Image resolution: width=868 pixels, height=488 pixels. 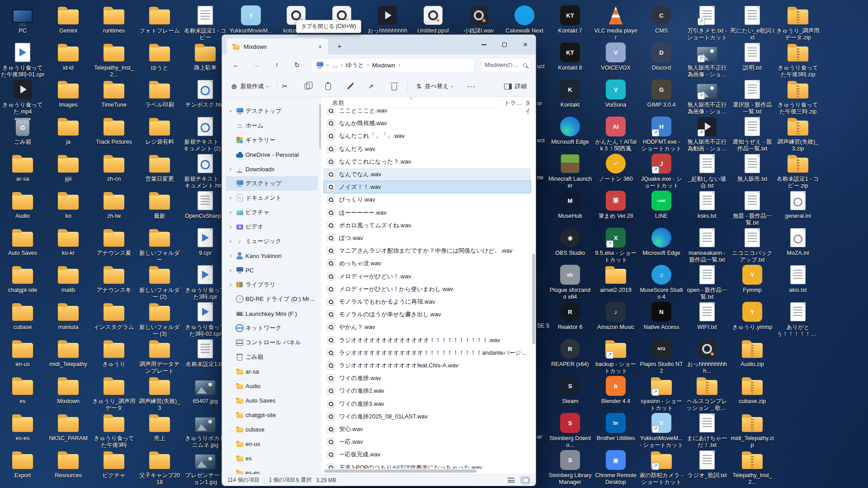 I want to click on details-pane-button: 詳細, so click(x=515, y=86).